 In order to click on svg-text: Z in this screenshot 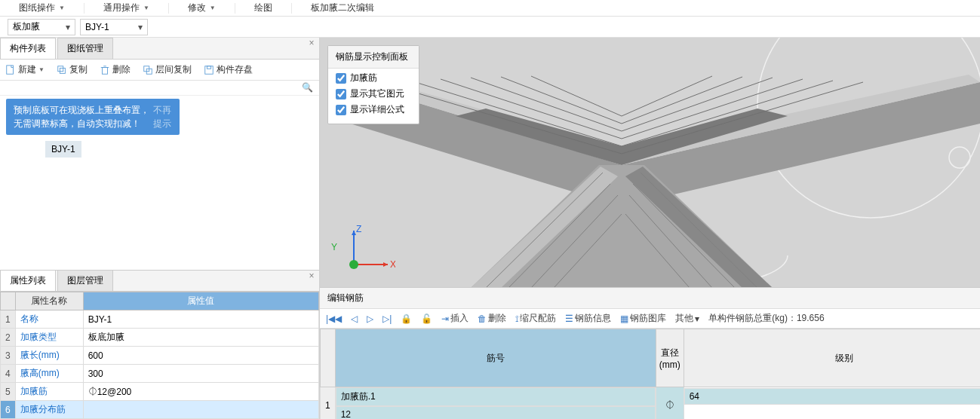, I will do `click(359, 229)`.